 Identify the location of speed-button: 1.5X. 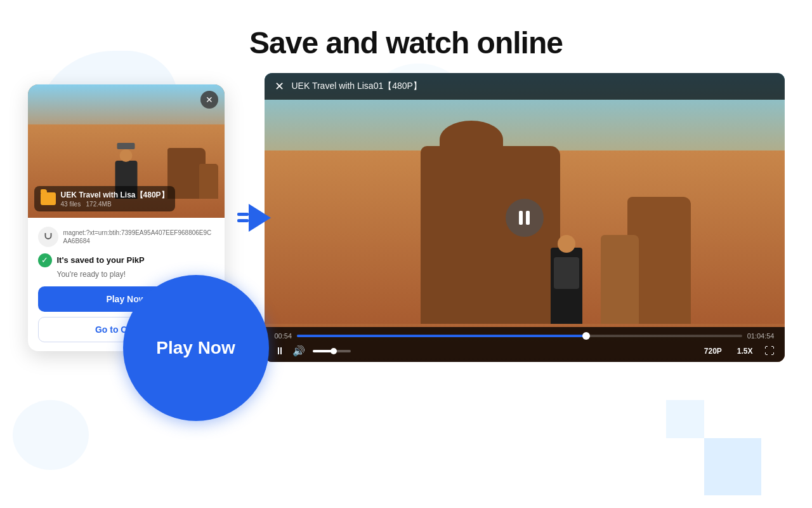
(745, 351).